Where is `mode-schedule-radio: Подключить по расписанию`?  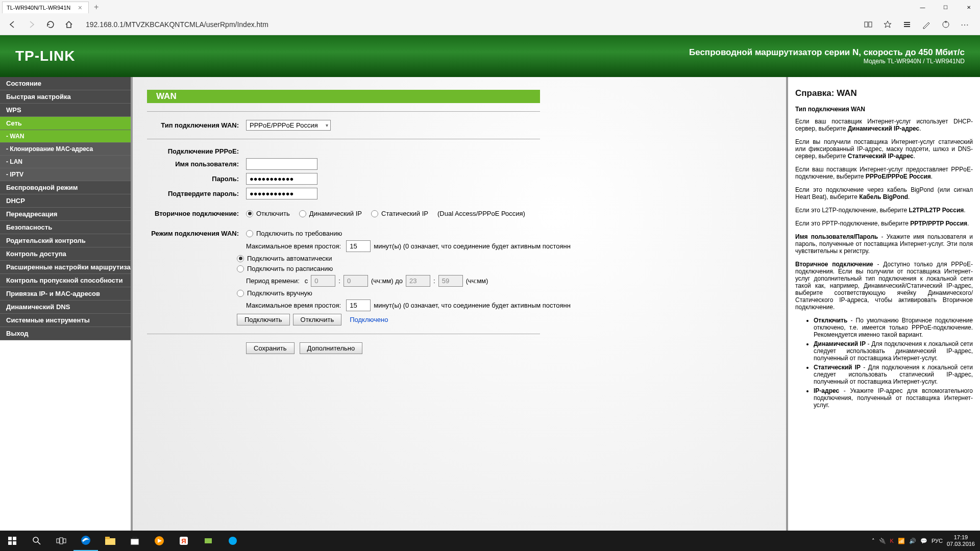 mode-schedule-radio: Подключить по расписанию is located at coordinates (285, 268).